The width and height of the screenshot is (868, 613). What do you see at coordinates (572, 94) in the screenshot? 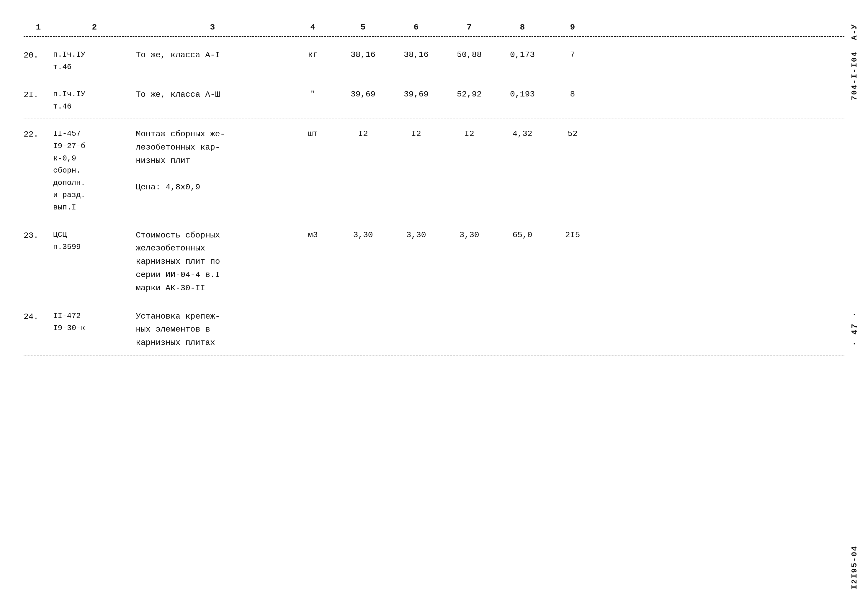
I see `row-21-v9: 8` at bounding box center [572, 94].